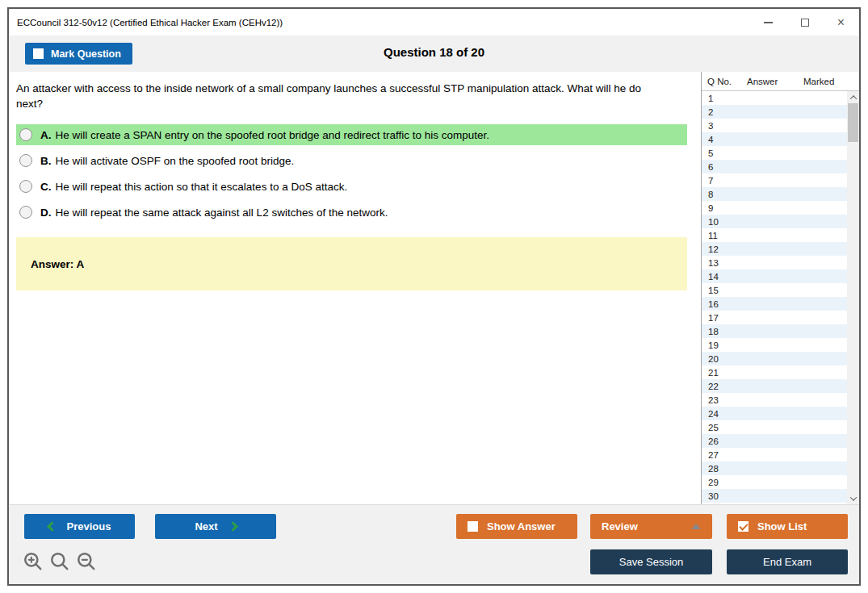 This screenshot has height=593, width=868. Describe the element at coordinates (175, 161) in the screenshot. I see `option-b-text: He will activate OSPF on the spoofed roo…` at that location.